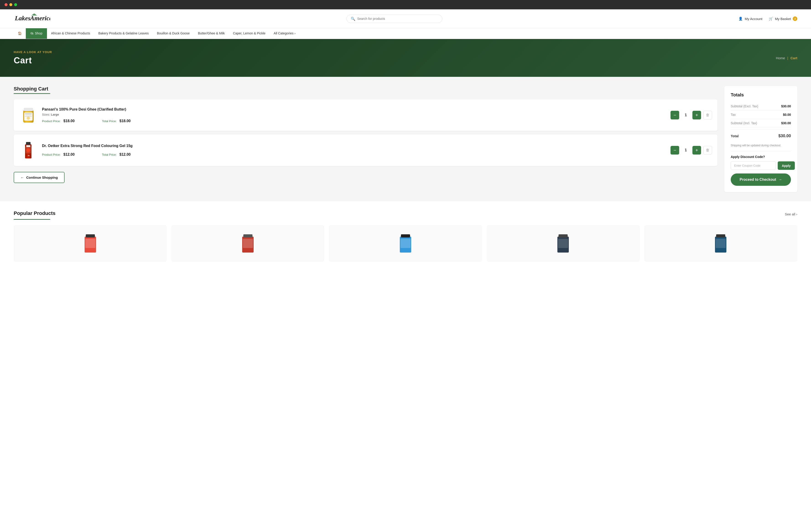 The width and height of the screenshot is (811, 532). Describe the element at coordinates (795, 19) in the screenshot. I see `basket-badge: 2` at that location.